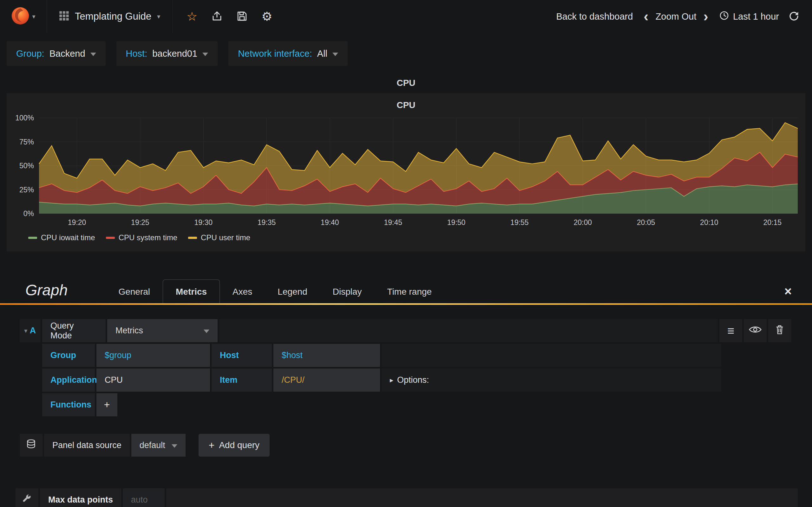 The height and width of the screenshot is (507, 812). What do you see at coordinates (267, 223) in the screenshot?
I see `svg-text: 19:35` at bounding box center [267, 223].